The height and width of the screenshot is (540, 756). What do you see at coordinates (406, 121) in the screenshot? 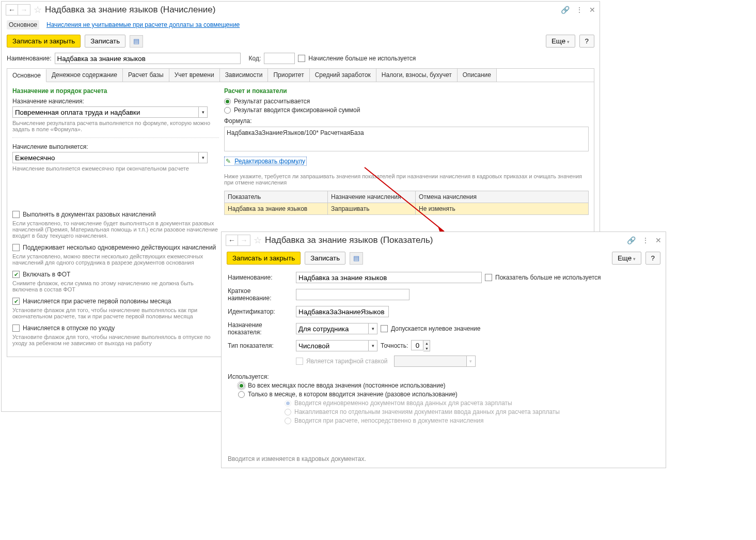
I see `formula-label: Формула:` at bounding box center [406, 121].